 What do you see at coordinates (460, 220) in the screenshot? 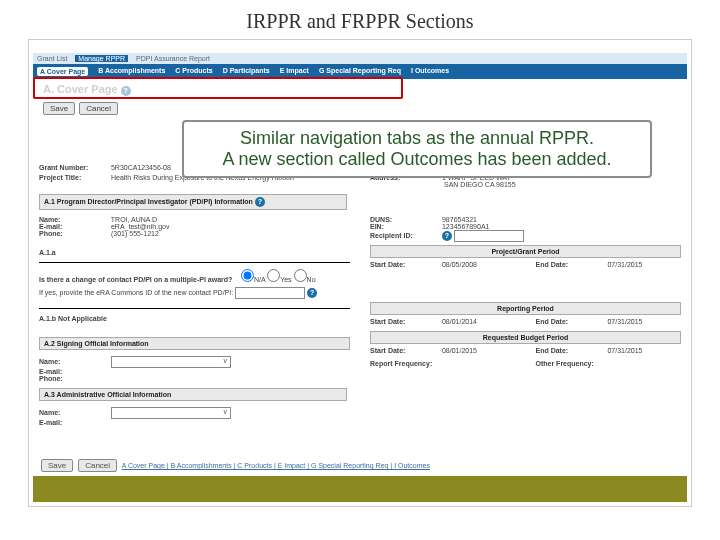
I see `duns-value: 987654321` at bounding box center [460, 220].